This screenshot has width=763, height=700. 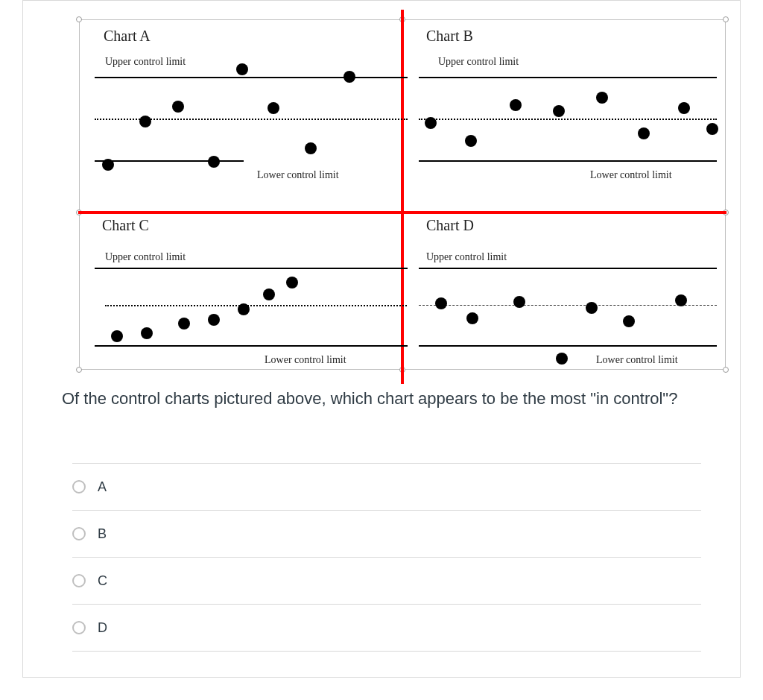 I want to click on answer-option-b: B, so click(x=387, y=534).